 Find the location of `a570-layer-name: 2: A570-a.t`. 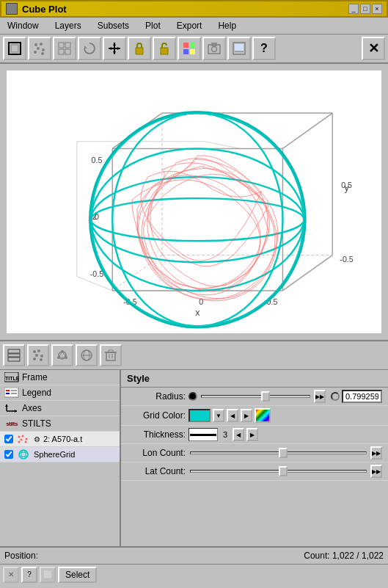

a570-layer-name: 2: A570-a.t is located at coordinates (63, 439).